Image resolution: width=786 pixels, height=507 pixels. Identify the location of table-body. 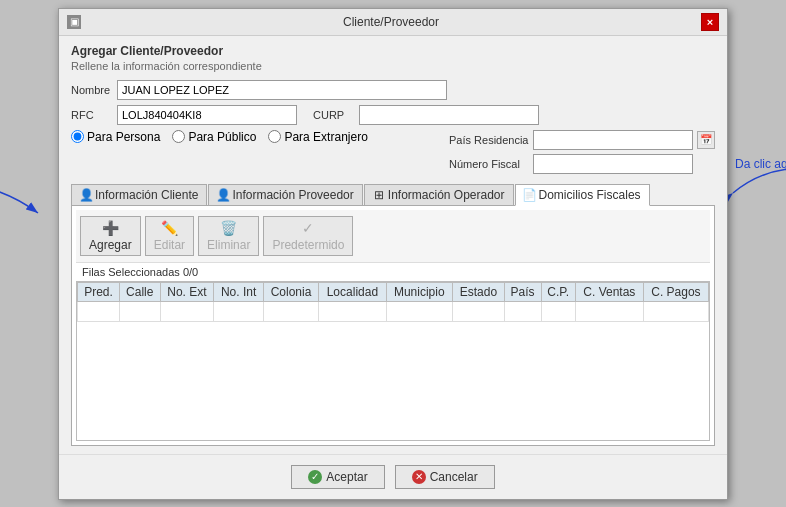
(394, 311).